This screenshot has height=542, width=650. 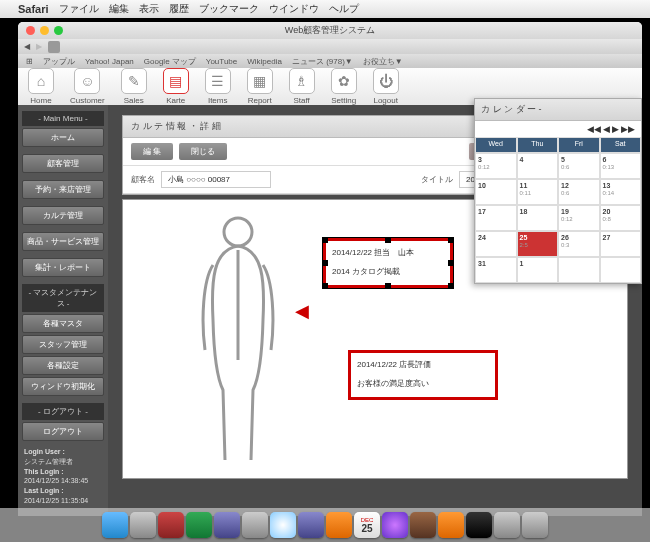 I want to click on arrow-left-icon: ◀, so click(x=302, y=311).